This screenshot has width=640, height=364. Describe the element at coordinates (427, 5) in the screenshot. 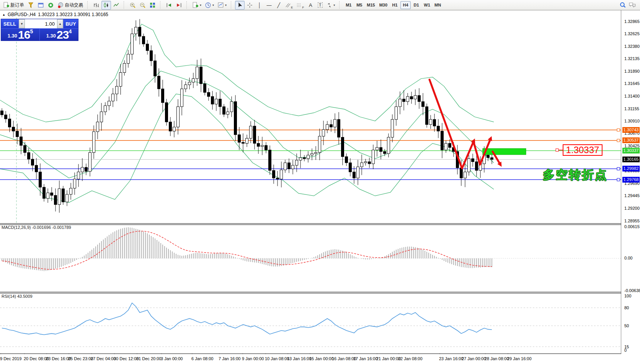

I see `timeframe-button-w1: W1` at that location.